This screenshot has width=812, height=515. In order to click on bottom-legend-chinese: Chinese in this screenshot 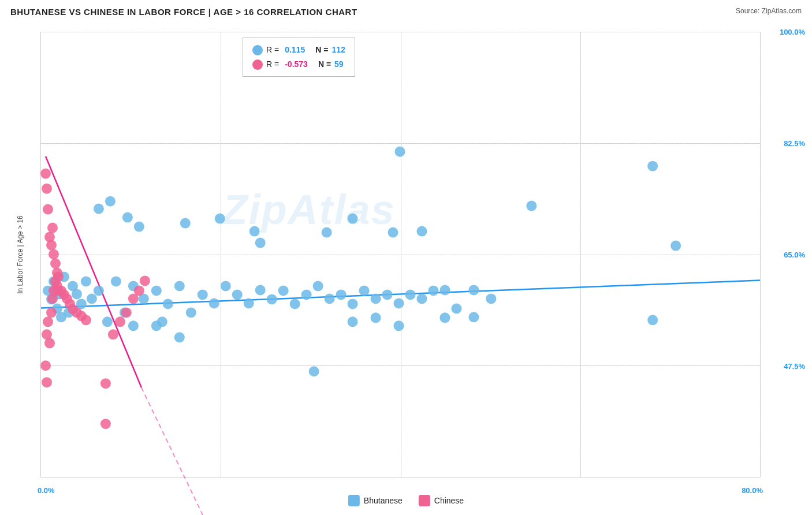, I will do `click(441, 501)`.